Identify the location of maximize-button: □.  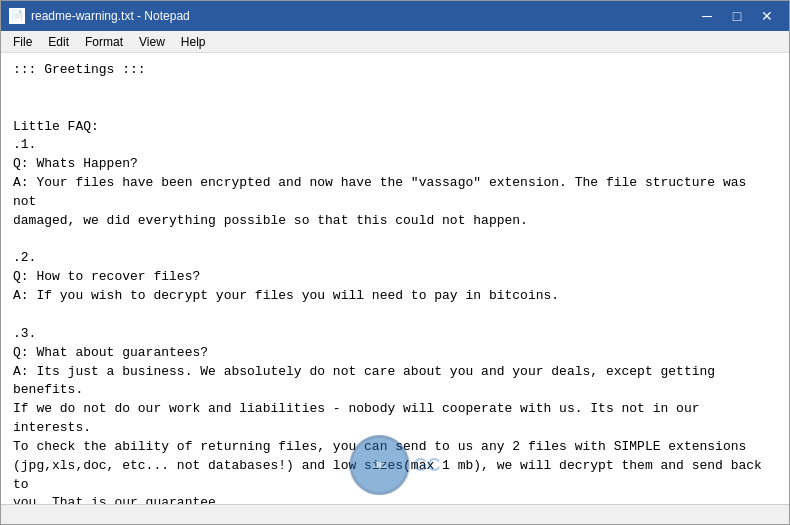
(737, 16).